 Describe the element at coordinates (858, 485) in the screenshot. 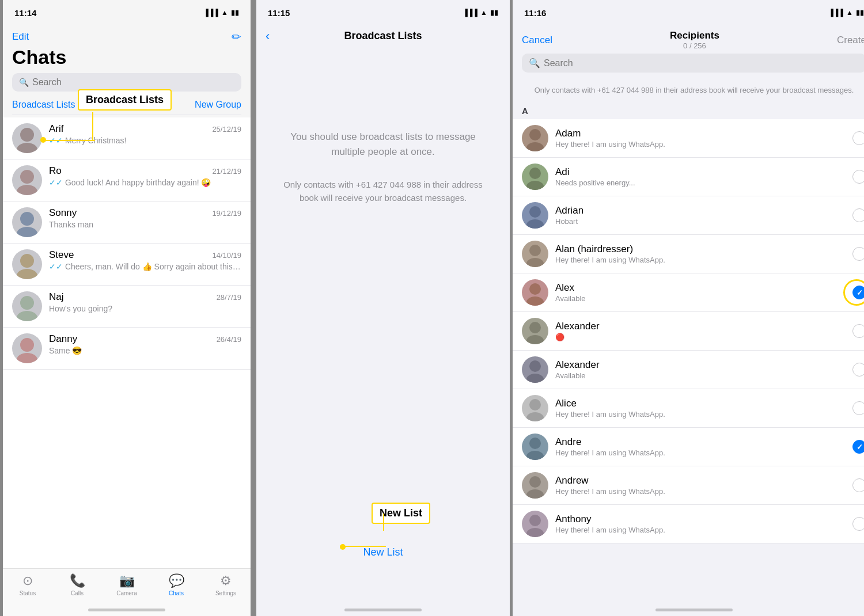

I see `contact-check-andrew` at that location.